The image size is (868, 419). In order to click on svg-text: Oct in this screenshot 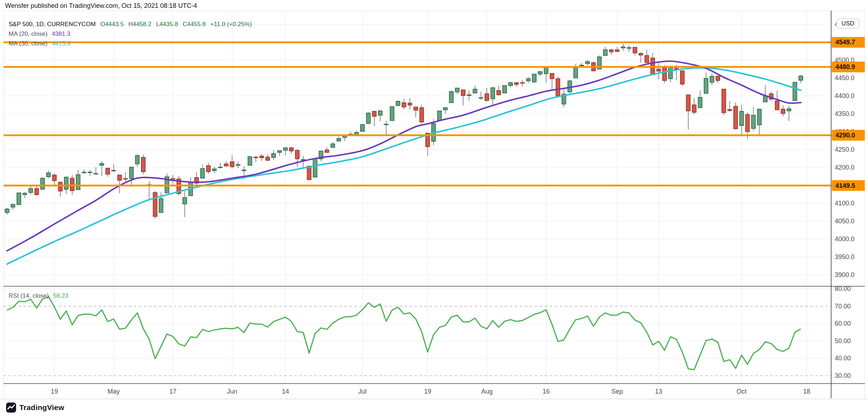, I will do `click(742, 391)`.